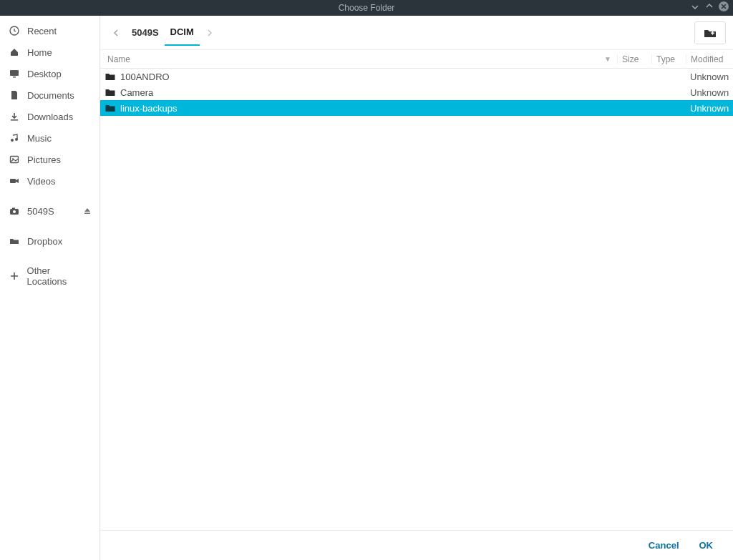  What do you see at coordinates (50, 31) in the screenshot?
I see `sidebar-item-recent: Recent` at bounding box center [50, 31].